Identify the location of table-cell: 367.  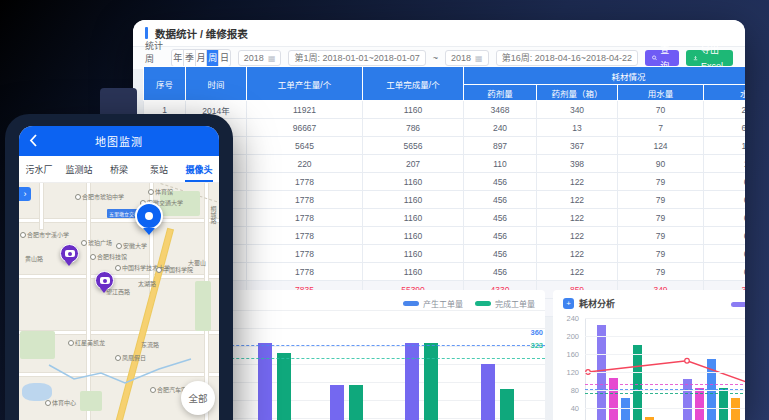
(578, 146).